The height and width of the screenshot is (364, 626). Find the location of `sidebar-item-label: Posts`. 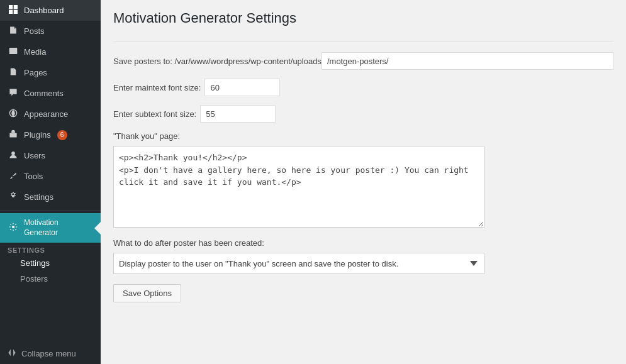

sidebar-item-label: Posts is located at coordinates (34, 31).